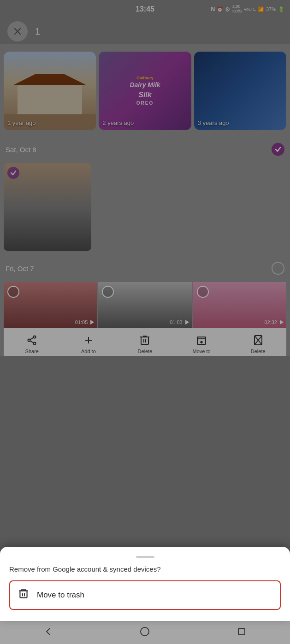 The width and height of the screenshot is (290, 644). What do you see at coordinates (61, 595) in the screenshot?
I see `move-to-trash-label: Move to trash` at bounding box center [61, 595].